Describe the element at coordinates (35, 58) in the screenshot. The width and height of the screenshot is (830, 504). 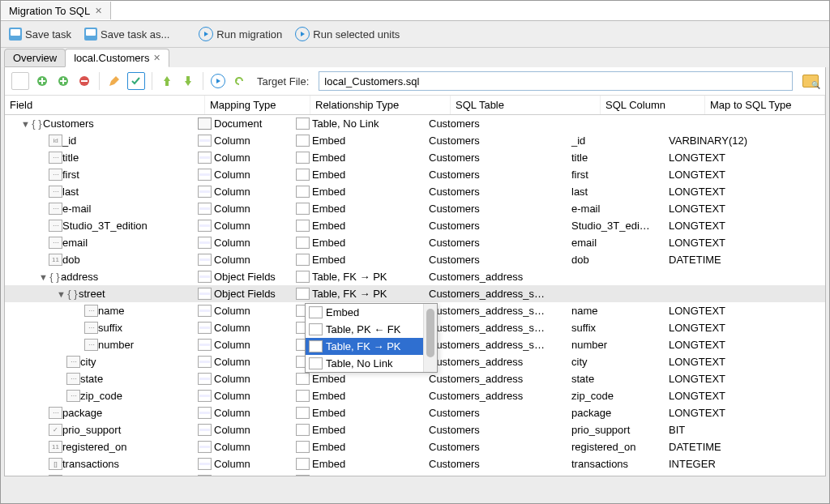
I see `tab-overview: Overview` at that location.